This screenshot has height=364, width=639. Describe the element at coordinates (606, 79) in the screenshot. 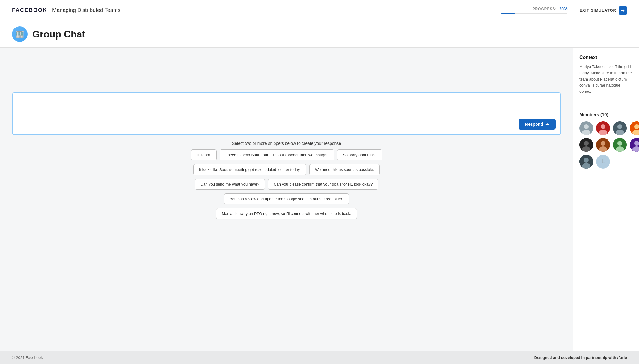

I see `context-text: Mariya Takeuchi is off the grid today. M…` at that location.